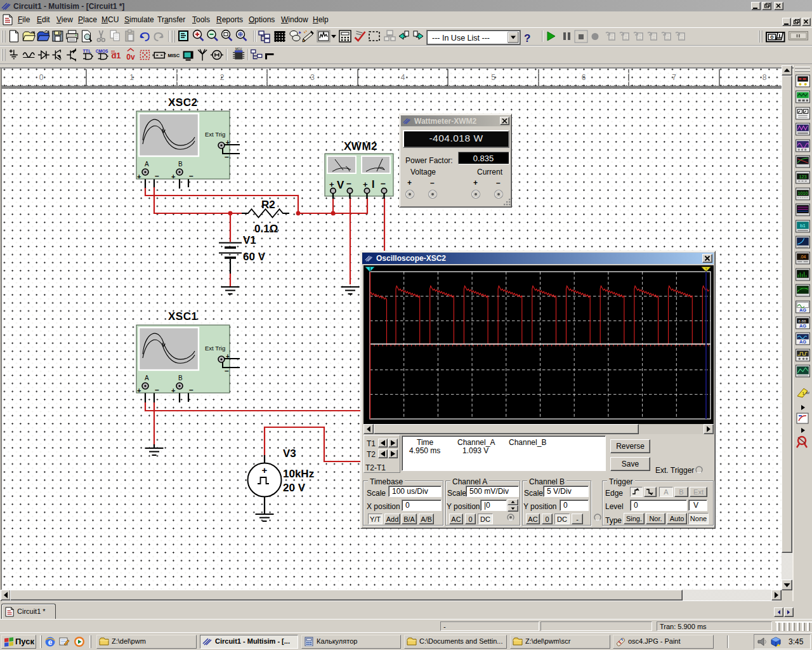 This screenshot has height=650, width=812. What do you see at coordinates (341, 185) in the screenshot?
I see `svg-text: V` at bounding box center [341, 185].